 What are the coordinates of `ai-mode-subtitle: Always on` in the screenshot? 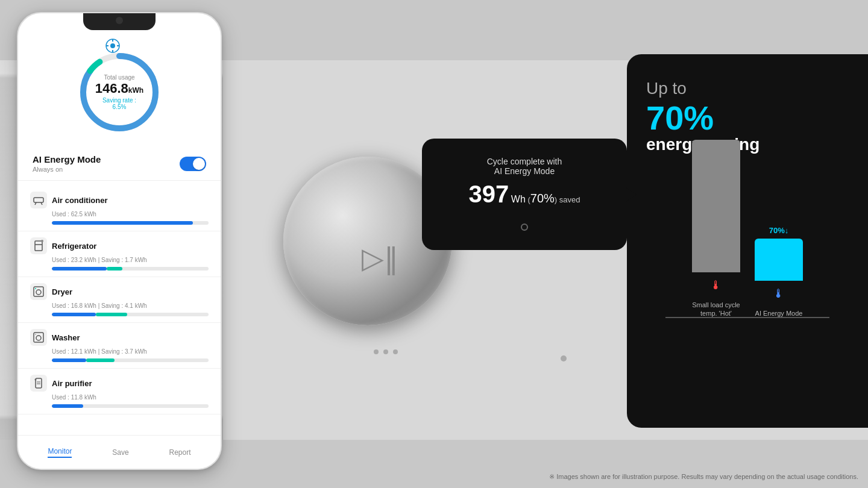 It's located at (66, 169).